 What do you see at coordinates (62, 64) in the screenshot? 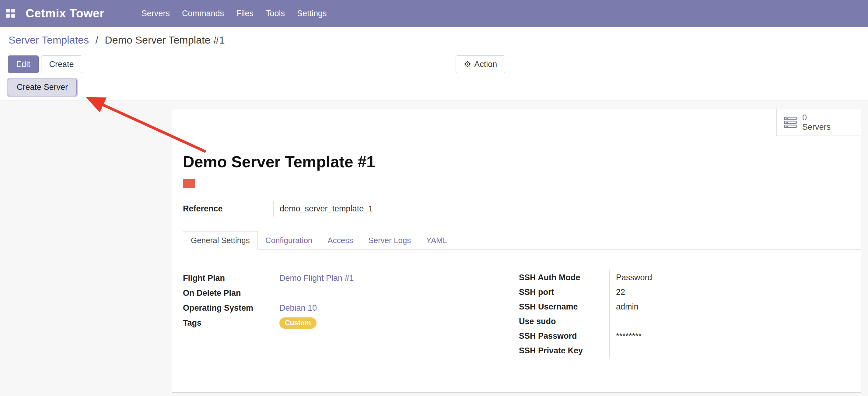
I see `create-button: Create` at bounding box center [62, 64].